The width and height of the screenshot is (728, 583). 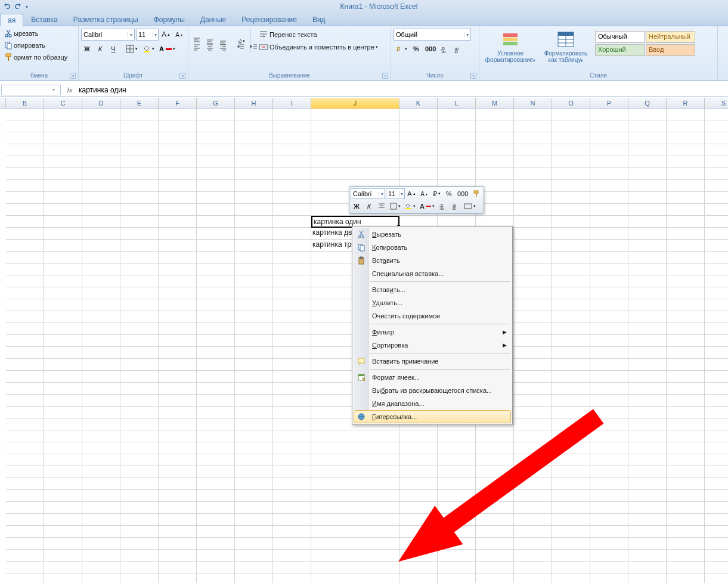 I want to click on cell-M36, so click(x=495, y=532).